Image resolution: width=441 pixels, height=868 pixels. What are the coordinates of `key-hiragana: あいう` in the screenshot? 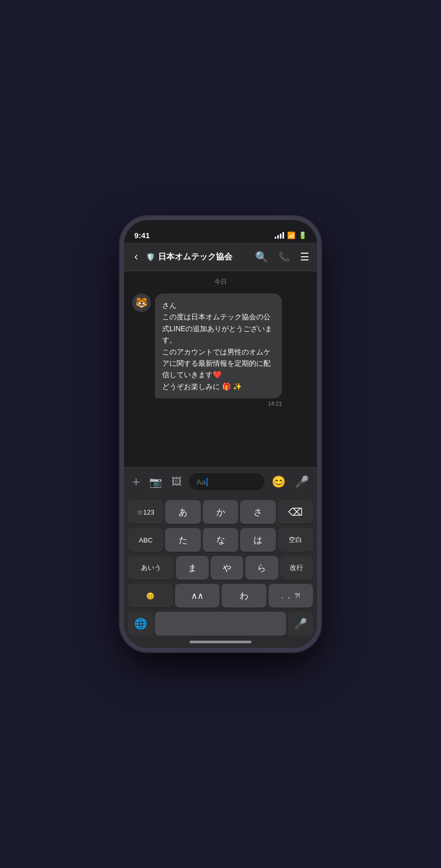 It's located at (151, 568).